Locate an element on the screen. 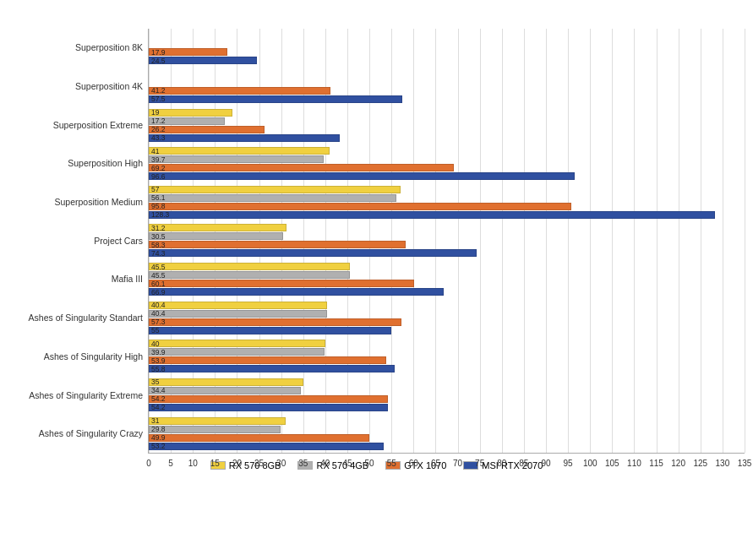 This screenshot has width=753, height=560. bar-row: 54.2 is located at coordinates (446, 399).